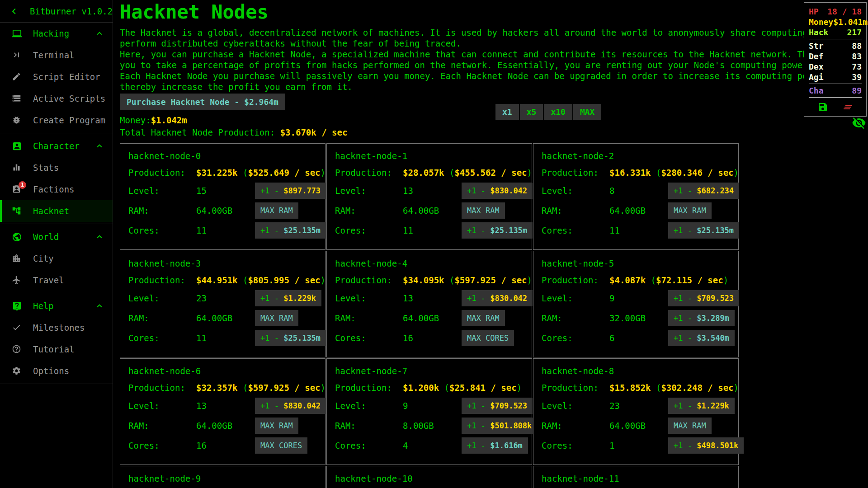 The height and width of the screenshot is (488, 868). Describe the element at coordinates (59, 328) in the screenshot. I see `sidebar-item-label: Milestones` at that location.